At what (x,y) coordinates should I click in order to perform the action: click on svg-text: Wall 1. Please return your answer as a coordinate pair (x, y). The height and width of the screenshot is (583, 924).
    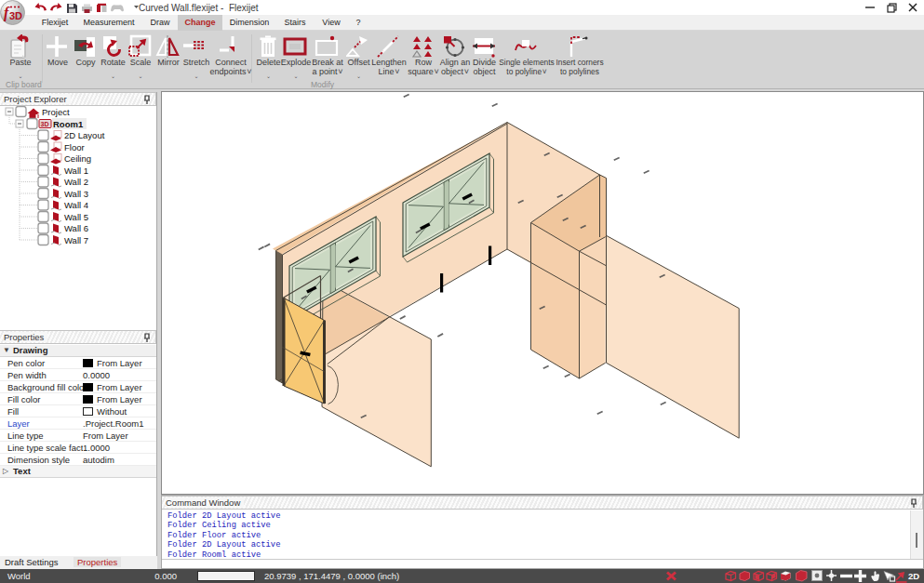
    Looking at the image, I should click on (76, 171).